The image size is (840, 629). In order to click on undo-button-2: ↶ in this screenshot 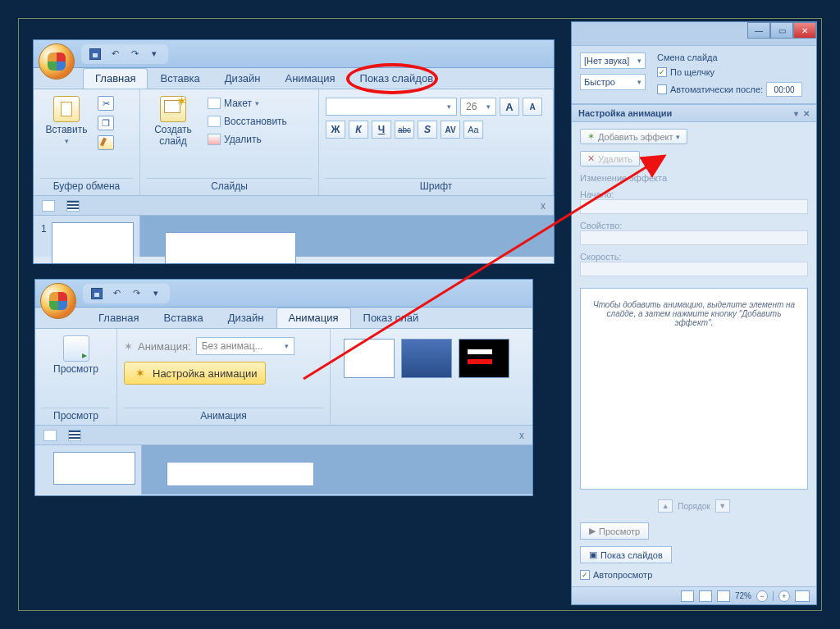, I will do `click(116, 294)`.